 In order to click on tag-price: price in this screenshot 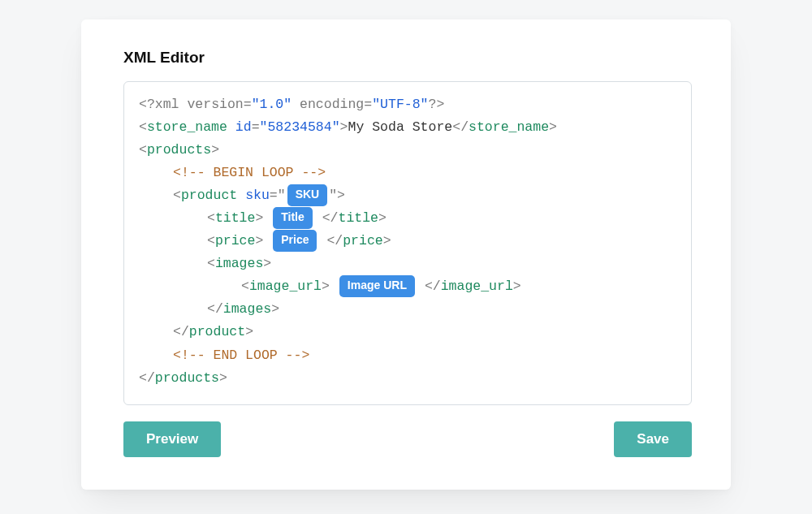, I will do `click(235, 240)`.